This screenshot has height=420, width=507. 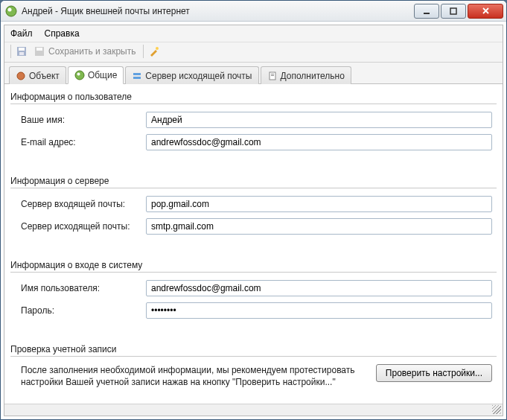 I want to click on titlebar: Андрей - Ящик внешней почты интернет, so click(x=253, y=11).